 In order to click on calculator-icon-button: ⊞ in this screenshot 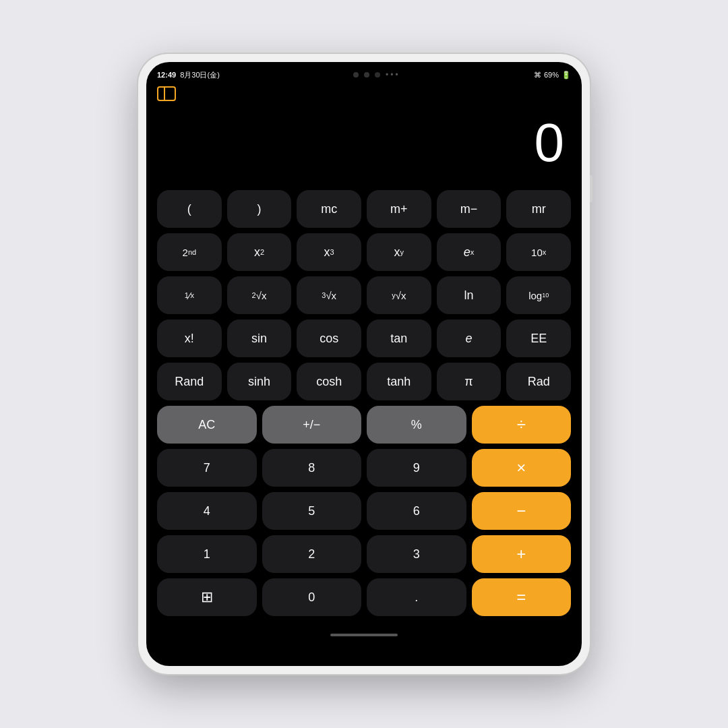, I will do `click(207, 597)`.